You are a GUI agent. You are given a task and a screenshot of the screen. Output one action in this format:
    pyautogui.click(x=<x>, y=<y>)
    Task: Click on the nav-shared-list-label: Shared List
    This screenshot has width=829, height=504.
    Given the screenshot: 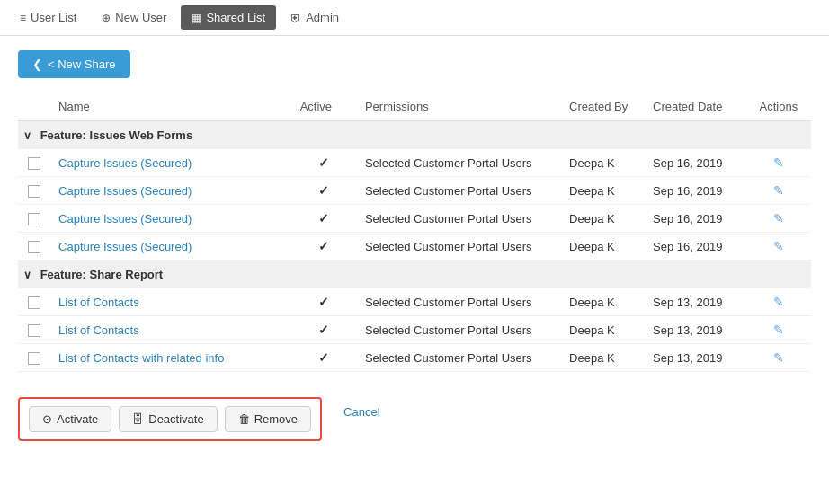 What is the action you would take?
    pyautogui.click(x=236, y=18)
    